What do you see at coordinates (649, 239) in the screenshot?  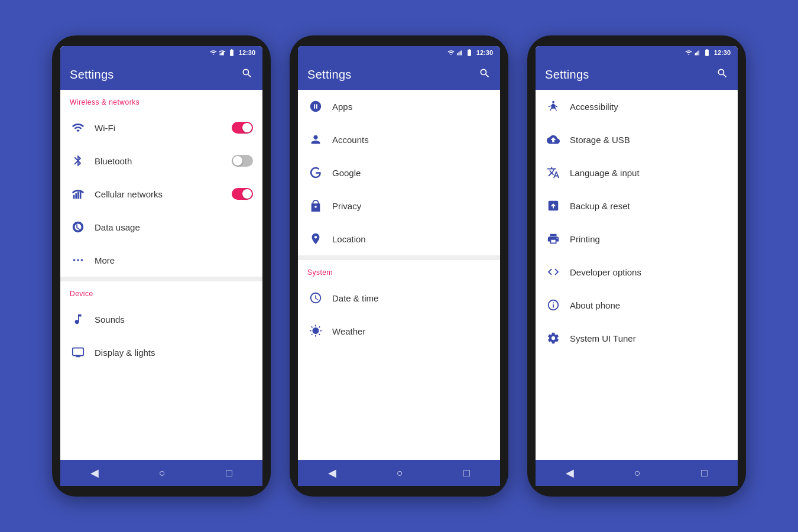 I see `printing-label: Printing` at bounding box center [649, 239].